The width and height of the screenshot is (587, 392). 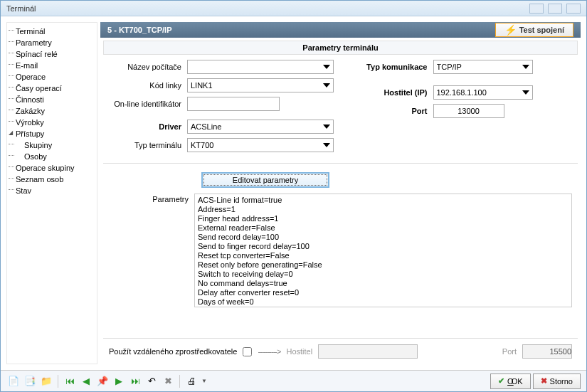 What do you see at coordinates (391, 92) in the screenshot?
I see `host-label: Hostitel (IP)` at bounding box center [391, 92].